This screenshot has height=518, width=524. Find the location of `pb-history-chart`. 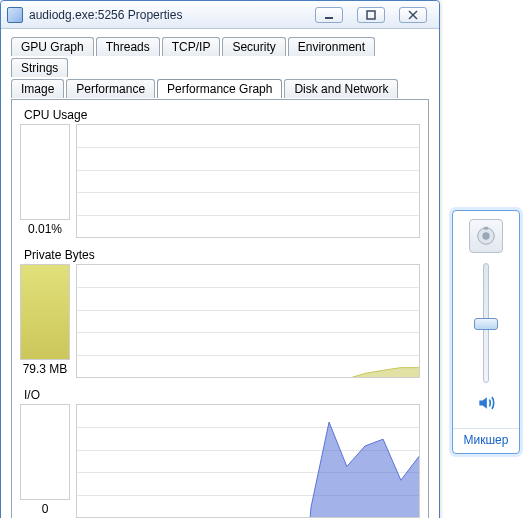

pb-history-chart is located at coordinates (248, 321).